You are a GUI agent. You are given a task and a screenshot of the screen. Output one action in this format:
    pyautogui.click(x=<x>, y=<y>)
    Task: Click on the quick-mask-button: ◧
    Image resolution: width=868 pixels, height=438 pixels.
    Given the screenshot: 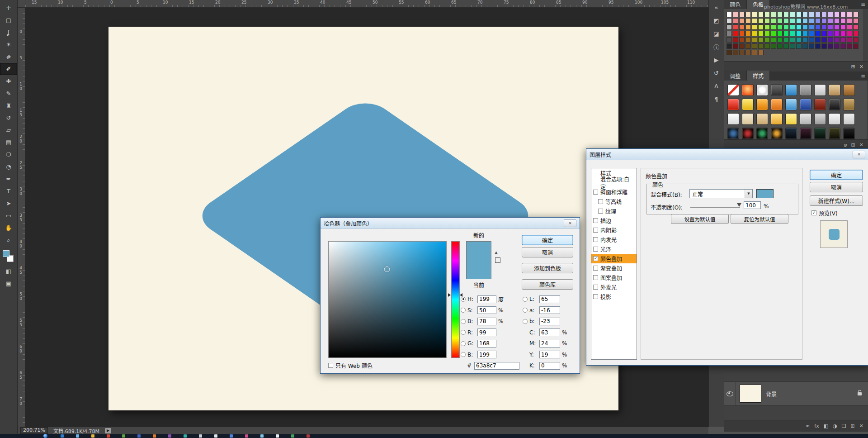 What is the action you would take?
    pyautogui.click(x=9, y=271)
    